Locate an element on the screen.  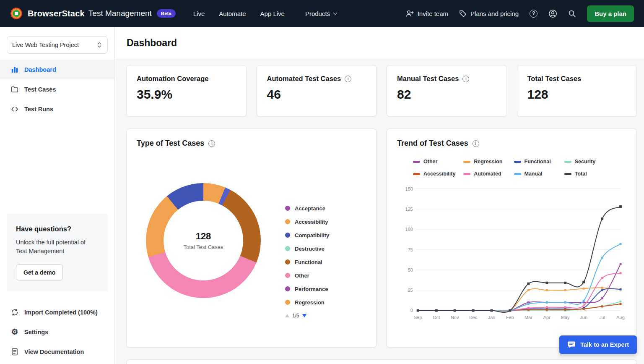
legend-item: Manual is located at coordinates (539, 174).